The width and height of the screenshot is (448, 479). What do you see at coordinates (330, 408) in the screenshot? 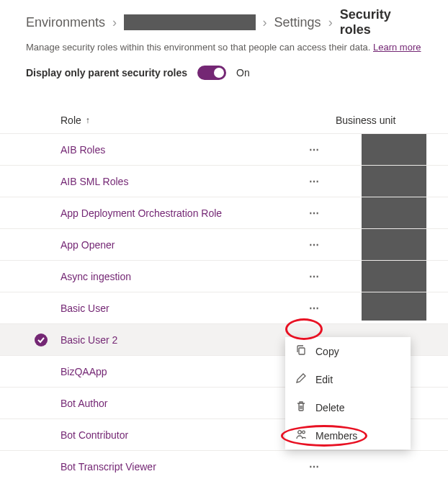
I see `menu-item-label: Delete` at bounding box center [330, 408].